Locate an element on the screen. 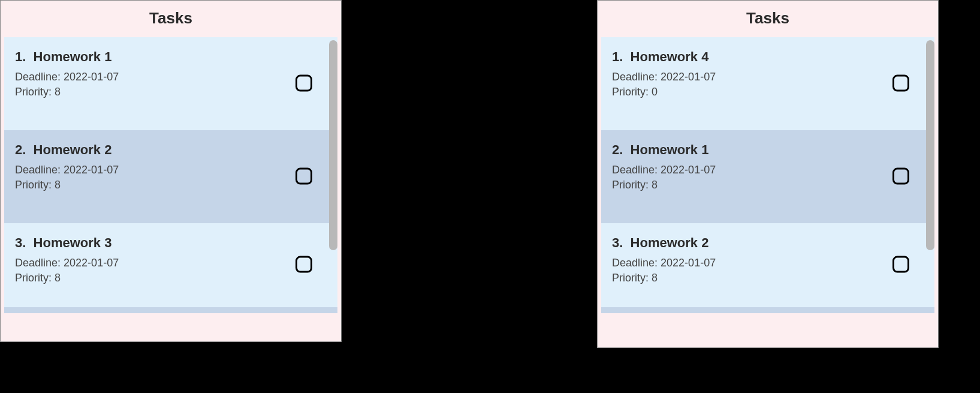  task-item: 2. Homework 1 Deadline: 2022-01-07 Prior… is located at coordinates (768, 176).